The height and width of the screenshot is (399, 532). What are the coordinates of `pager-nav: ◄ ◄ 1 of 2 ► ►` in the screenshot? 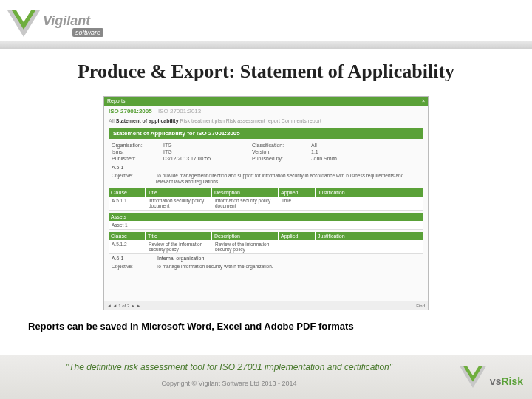 It's located at (124, 306).